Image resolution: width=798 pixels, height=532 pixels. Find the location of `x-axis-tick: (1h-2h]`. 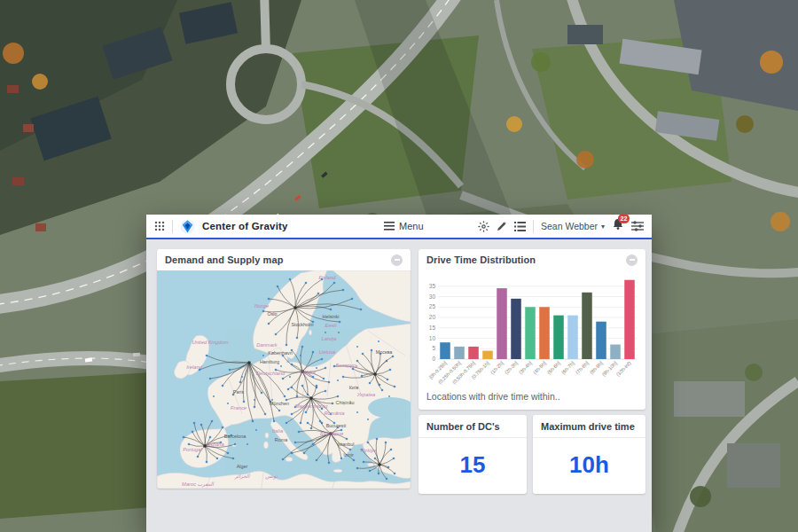

x-axis-tick: (1h-2h] is located at coordinates (497, 367).